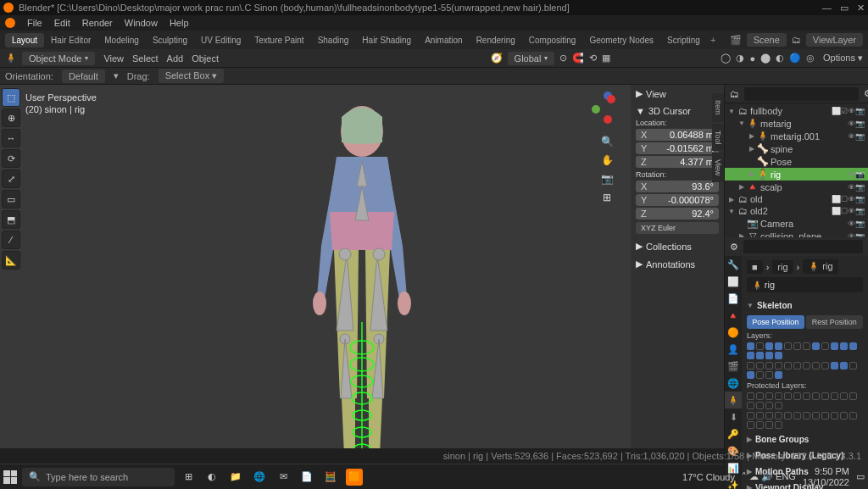 The width and height of the screenshot is (868, 489). Describe the element at coordinates (677, 228) in the screenshot. I see `rotation-mode: XYZ Euler` at that location.